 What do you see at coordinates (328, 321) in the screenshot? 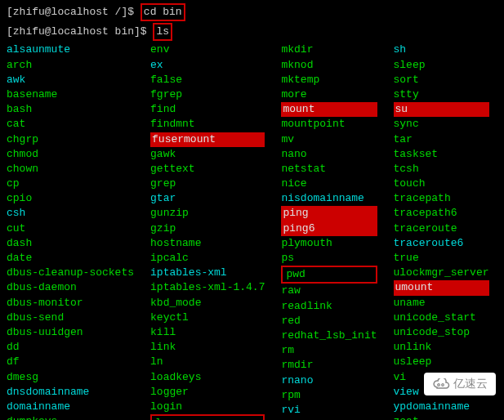
I see `file-red: red` at bounding box center [328, 321].